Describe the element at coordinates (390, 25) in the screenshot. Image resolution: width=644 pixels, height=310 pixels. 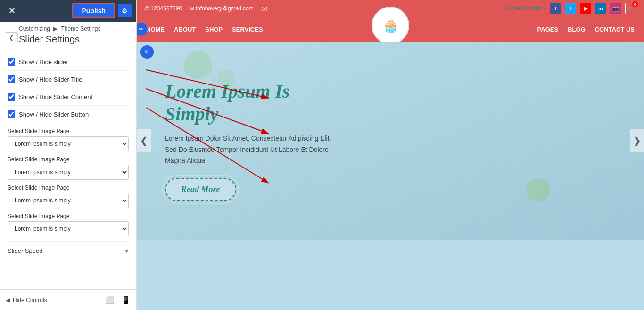
I see `logo-cupcake-icon: 🧁` at that location.